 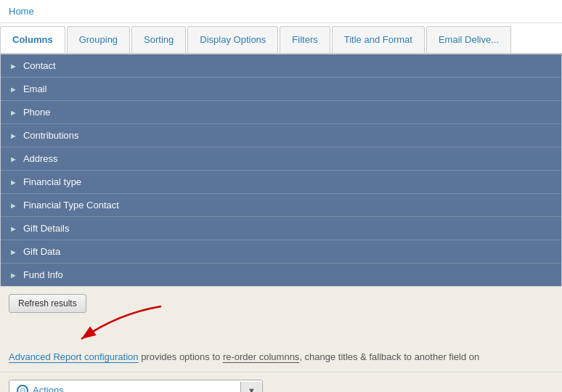 What do you see at coordinates (281, 12) in the screenshot?
I see `breadcrumb: Home` at bounding box center [281, 12].